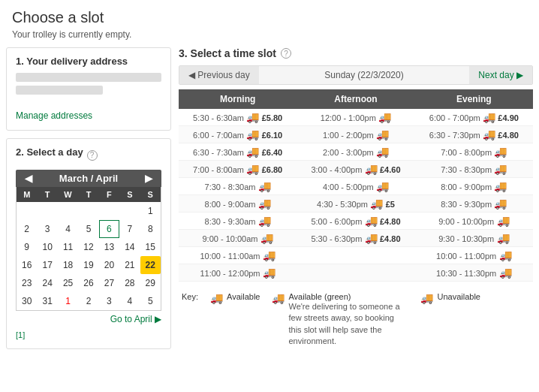 The height and width of the screenshot is (392, 539). What do you see at coordinates (68, 194) in the screenshot?
I see `cal-header-cell: W` at bounding box center [68, 194].